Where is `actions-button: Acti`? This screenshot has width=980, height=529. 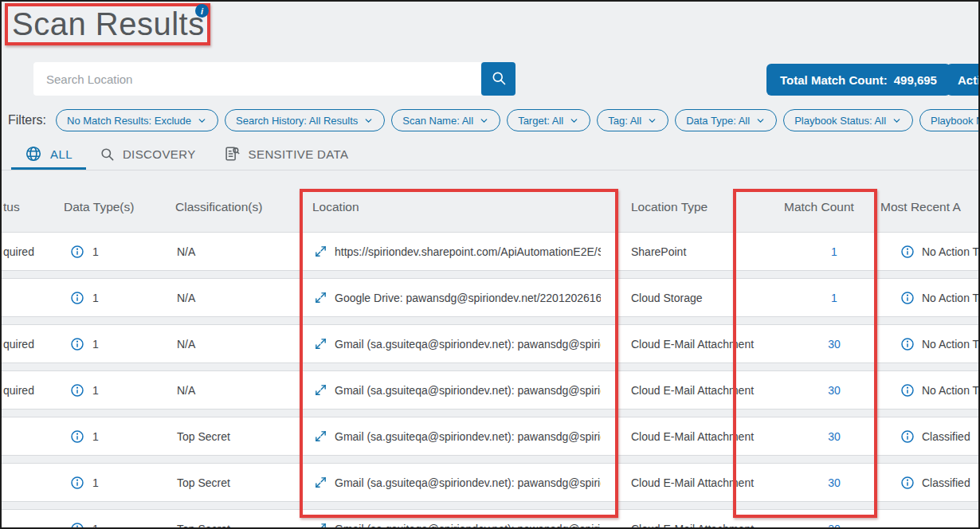 actions-button: Acti is located at coordinates (963, 80).